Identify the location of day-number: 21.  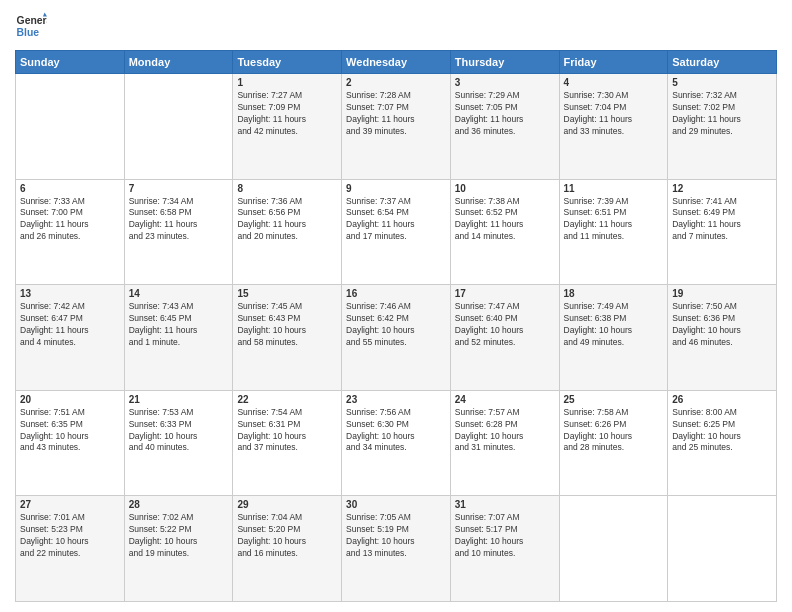
(179, 400).